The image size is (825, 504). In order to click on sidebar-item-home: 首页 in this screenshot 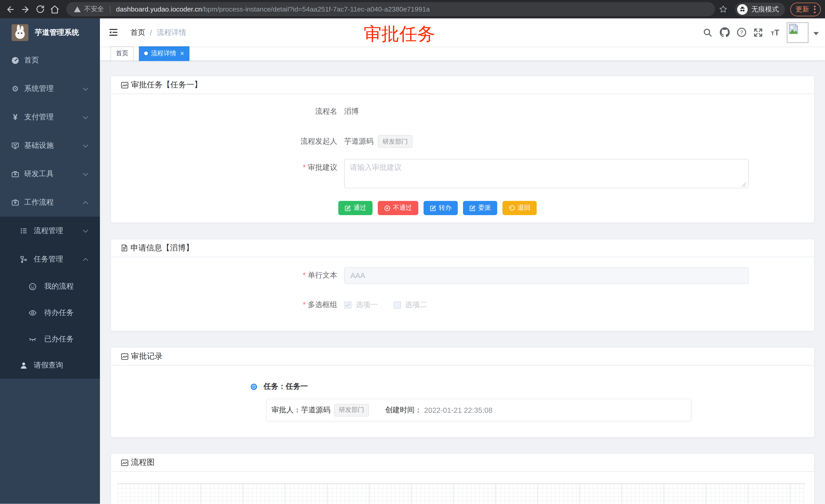, I will do `click(50, 61)`.